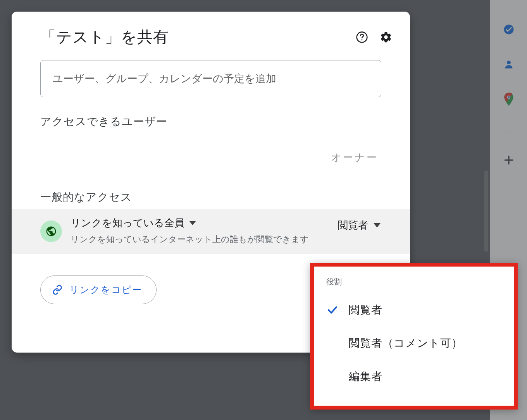  Describe the element at coordinates (414, 377) in the screenshot. I see `role-menu-item-editor: 編集者` at that location.